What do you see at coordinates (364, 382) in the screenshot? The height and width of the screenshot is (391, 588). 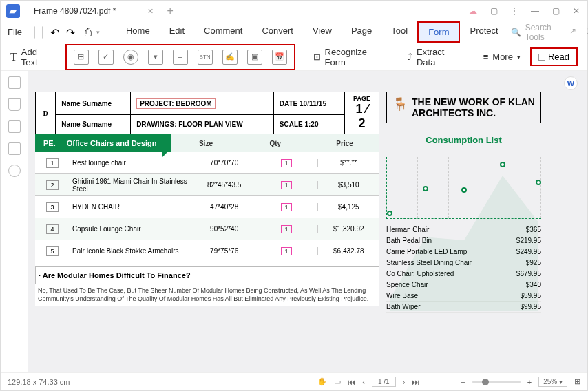 I see `prev-page-icon: ‹` at bounding box center [364, 382].